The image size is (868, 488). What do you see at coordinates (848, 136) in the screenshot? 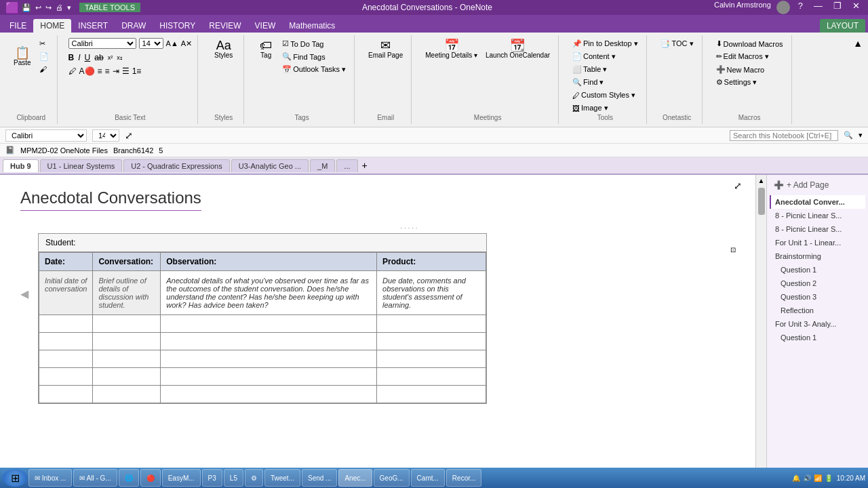
I see `search-icon: 🔍` at bounding box center [848, 136].